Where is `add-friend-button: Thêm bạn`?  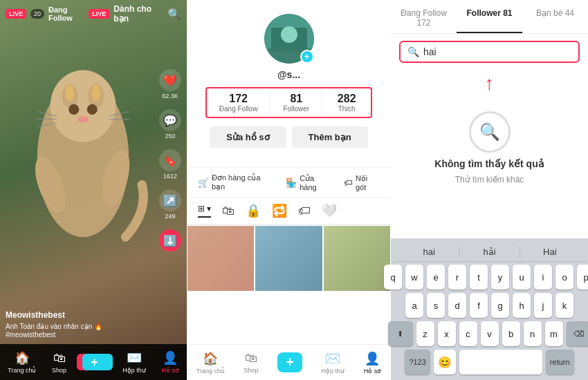 add-friend-button: Thêm bạn is located at coordinates (330, 137).